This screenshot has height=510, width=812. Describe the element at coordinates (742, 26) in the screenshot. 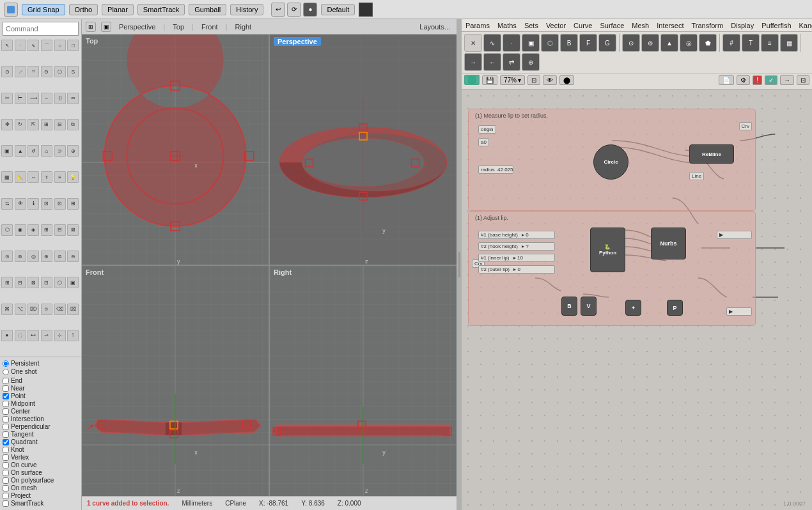

I see `gh-menu-display: Display` at that location.